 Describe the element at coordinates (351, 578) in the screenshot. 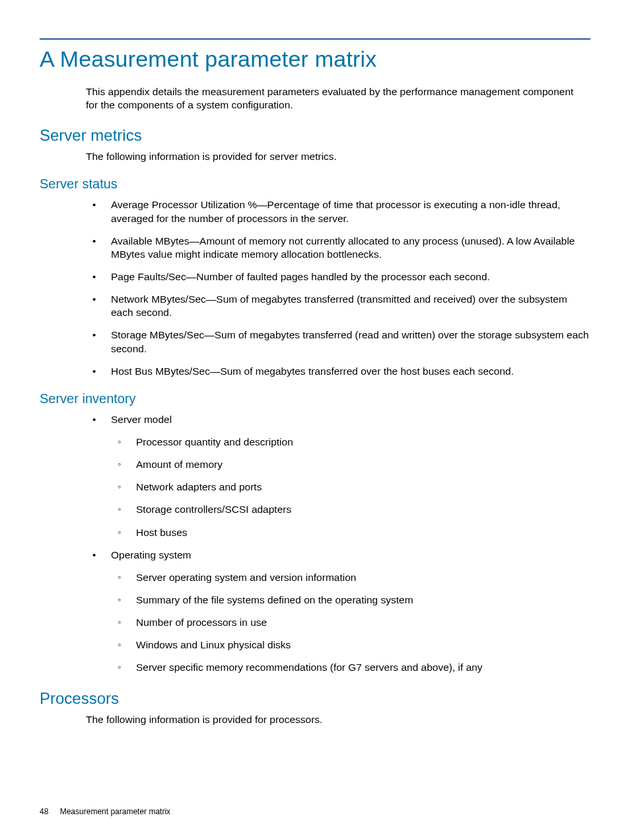

I see `list-item: Server operating system and version info…` at that location.